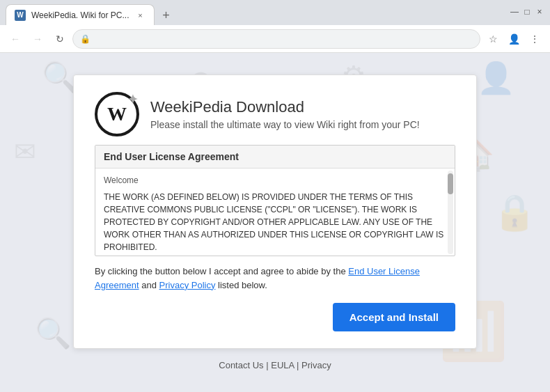  I want to click on new-tab-button: +, so click(166, 15).